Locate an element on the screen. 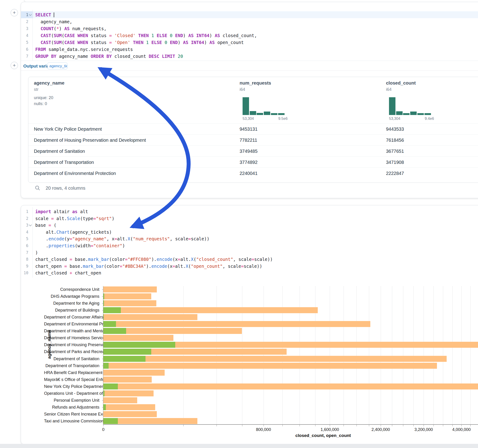 The height and width of the screenshot is (448, 478). code-line: 5 CAST(SUM(CASE WHEN status = 'Open' THE… is located at coordinates (250, 42).